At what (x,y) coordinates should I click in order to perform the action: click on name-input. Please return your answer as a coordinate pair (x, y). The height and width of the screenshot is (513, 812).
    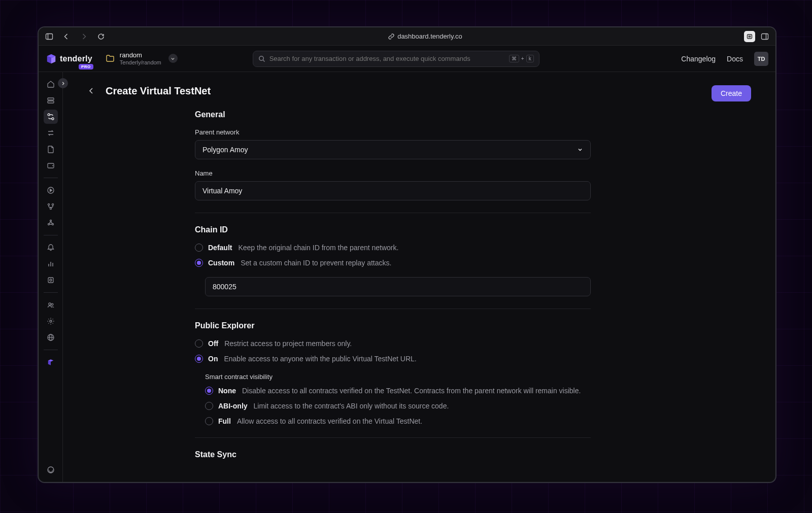
    Looking at the image, I should click on (393, 191).